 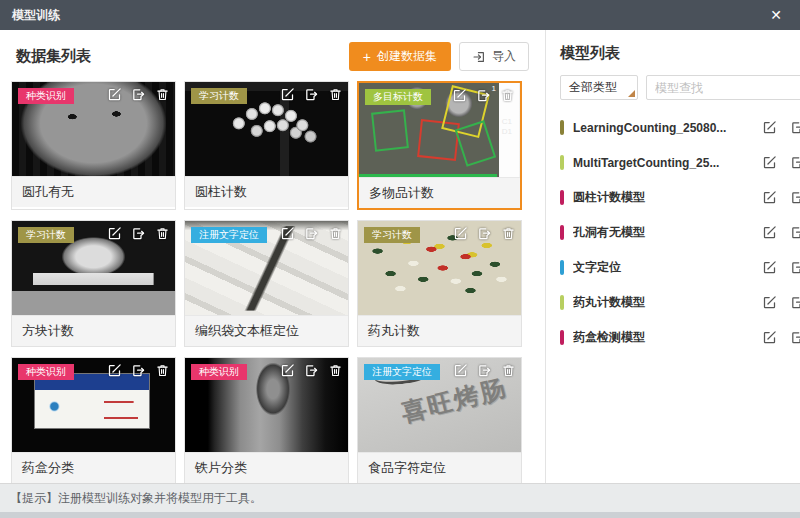 What do you see at coordinates (272, 50) in the screenshot?
I see `dataset-panel-header: 数据集列表 + 创建数据集 导入` at bounding box center [272, 50].